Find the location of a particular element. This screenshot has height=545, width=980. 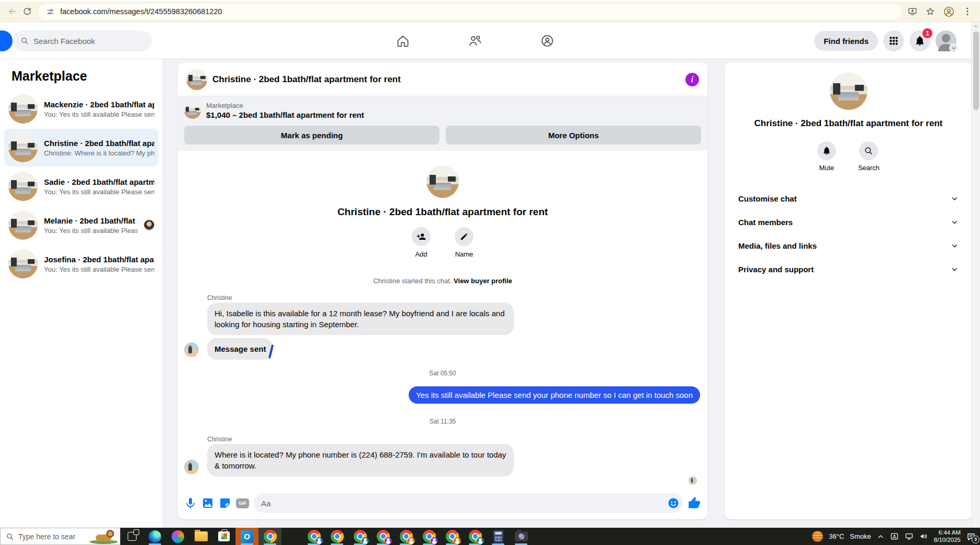

taskbar-search is located at coordinates (60, 536).